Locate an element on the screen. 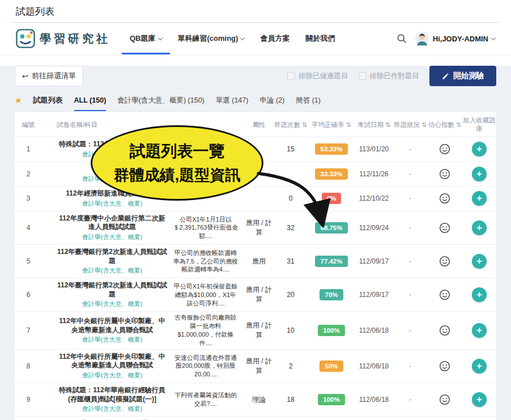 The height and width of the screenshot is (420, 511). brand-logo: 學習研究社 is located at coordinates (63, 39).